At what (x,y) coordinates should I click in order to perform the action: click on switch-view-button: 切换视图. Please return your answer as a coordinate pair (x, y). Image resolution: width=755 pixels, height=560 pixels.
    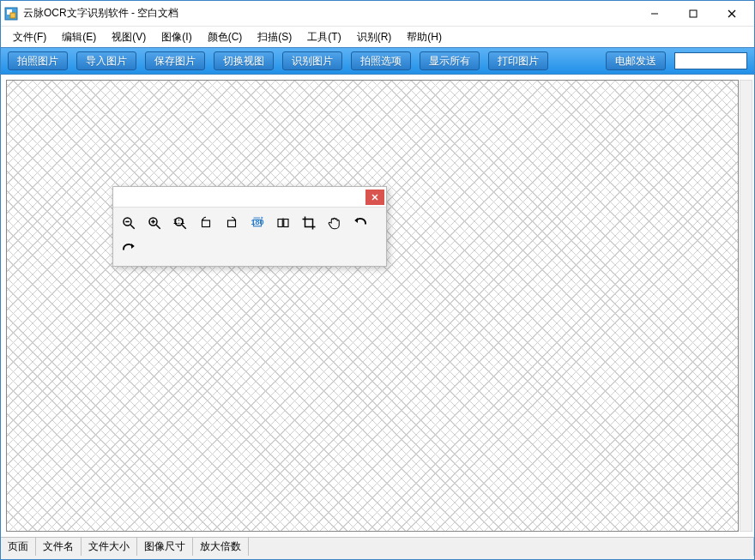
    Looking at the image, I should click on (244, 61).